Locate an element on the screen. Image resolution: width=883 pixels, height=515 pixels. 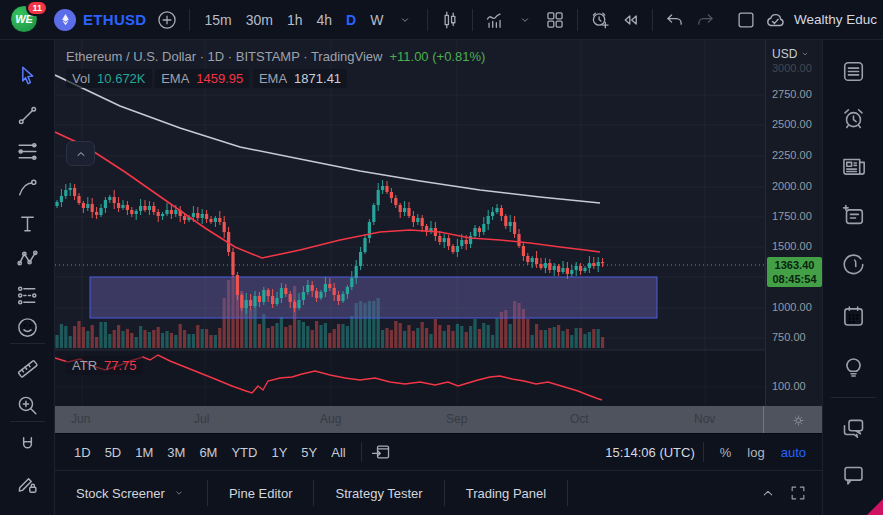
range-1m: 1M is located at coordinates (144, 452).